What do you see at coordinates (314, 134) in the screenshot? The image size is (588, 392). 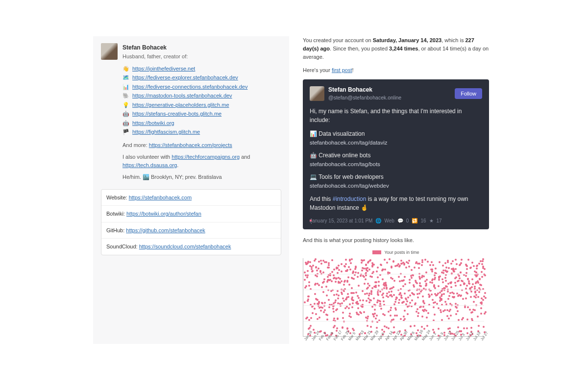 I see `interest-emoji-icon: 📊` at bounding box center [314, 134].